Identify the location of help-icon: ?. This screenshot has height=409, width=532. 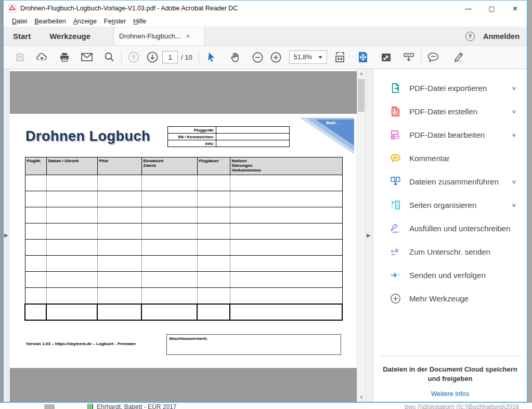
(470, 36).